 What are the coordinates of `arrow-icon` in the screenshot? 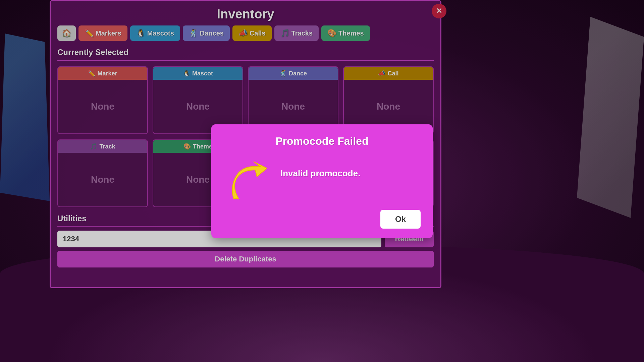 It's located at (249, 180).